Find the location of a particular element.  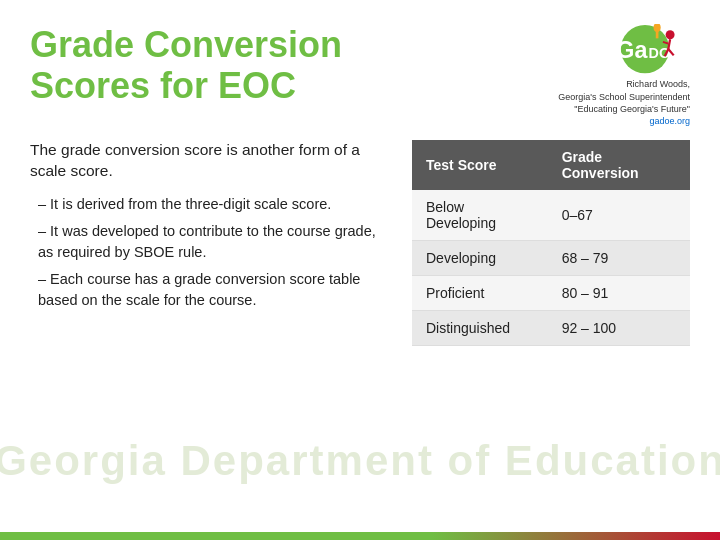

score-cell: Developing is located at coordinates (480, 258).